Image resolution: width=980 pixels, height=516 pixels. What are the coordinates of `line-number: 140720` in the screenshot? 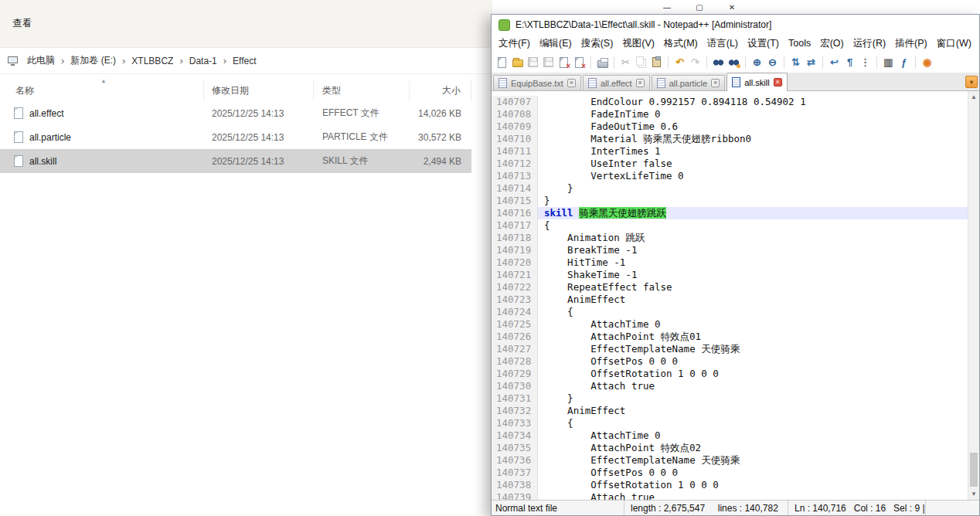 It's located at (515, 263).